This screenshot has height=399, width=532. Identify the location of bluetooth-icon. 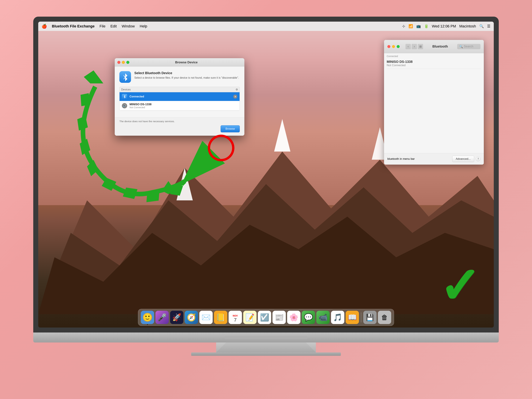
(125, 77).